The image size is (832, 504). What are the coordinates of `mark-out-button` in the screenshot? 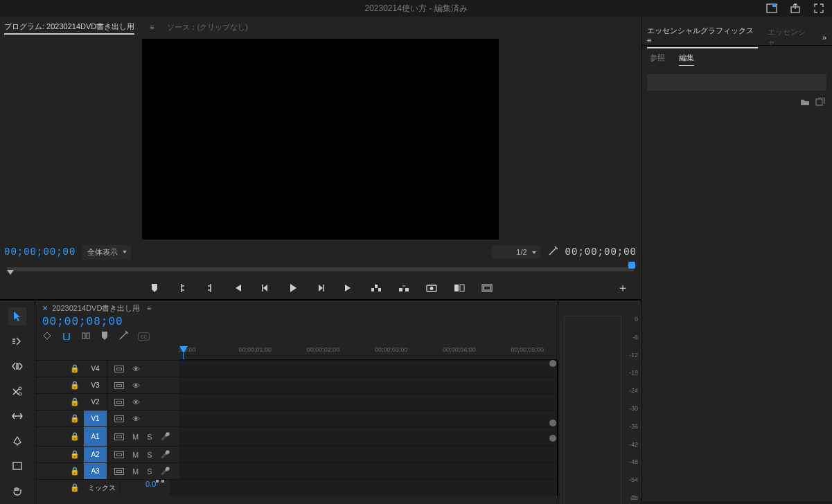 It's located at (210, 288).